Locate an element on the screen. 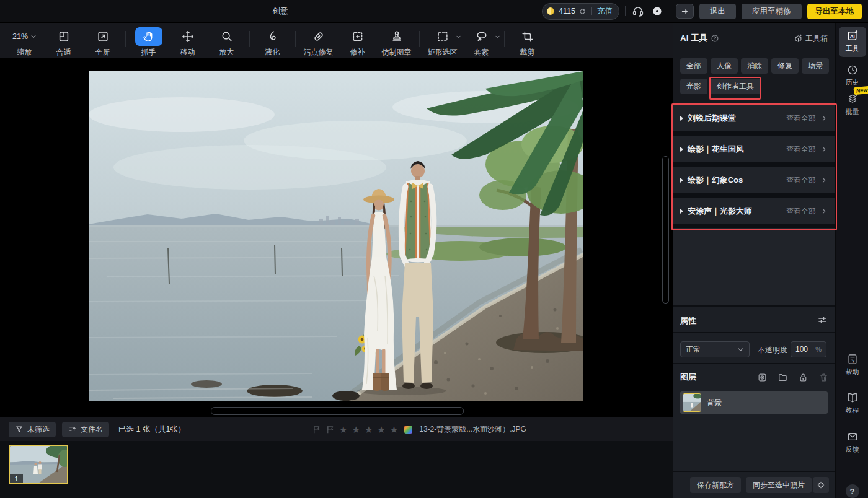 This screenshot has height=498, width=868. caret-right-icon is located at coordinates (682, 180).